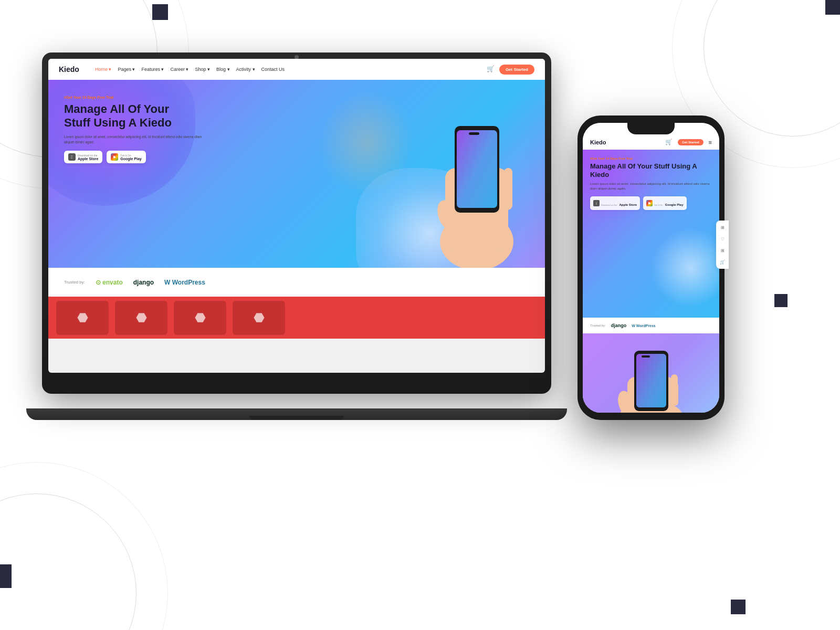 Image resolution: width=840 pixels, height=630 pixels. I want to click on hero-title: Manage All Of Your Stuff Using A Kiedo, so click(138, 117).